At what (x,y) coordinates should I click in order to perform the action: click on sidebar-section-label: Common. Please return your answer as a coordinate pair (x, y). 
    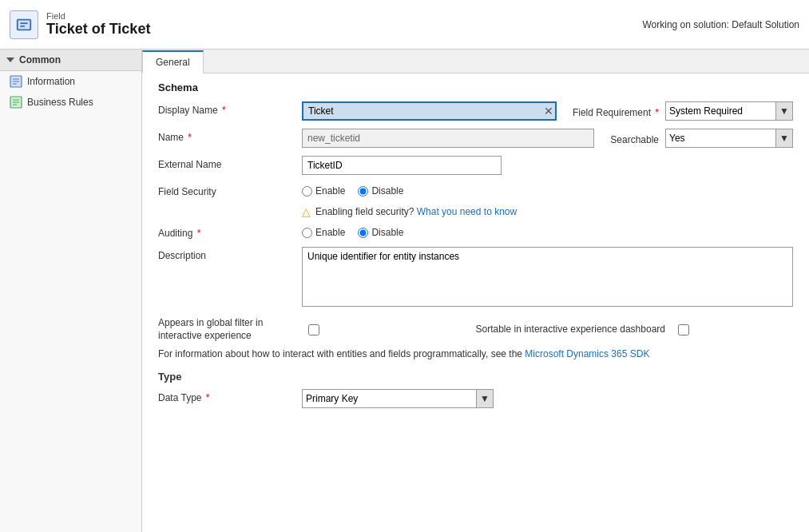
    Looking at the image, I should click on (40, 60).